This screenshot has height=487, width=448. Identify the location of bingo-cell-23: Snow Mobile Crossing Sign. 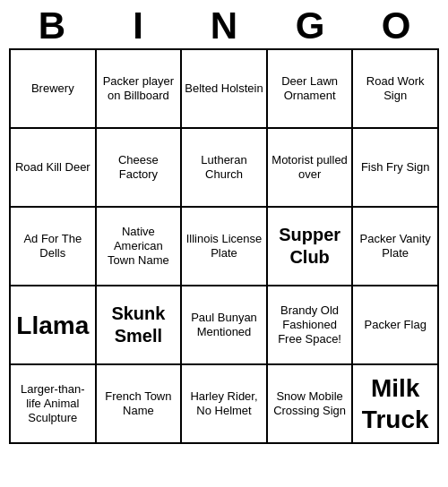
(311, 405).